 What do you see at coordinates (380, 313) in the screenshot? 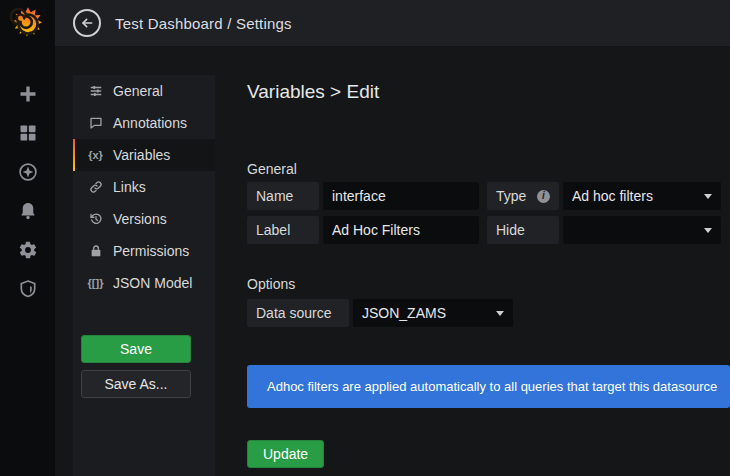
I see `form-row-datasource: Data source JSON_ZAMS` at bounding box center [380, 313].